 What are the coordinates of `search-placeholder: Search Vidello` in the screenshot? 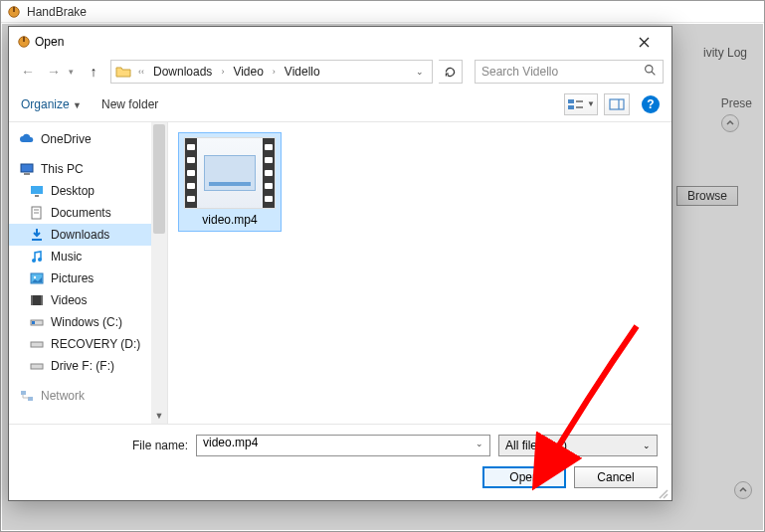 It's located at (519, 72).